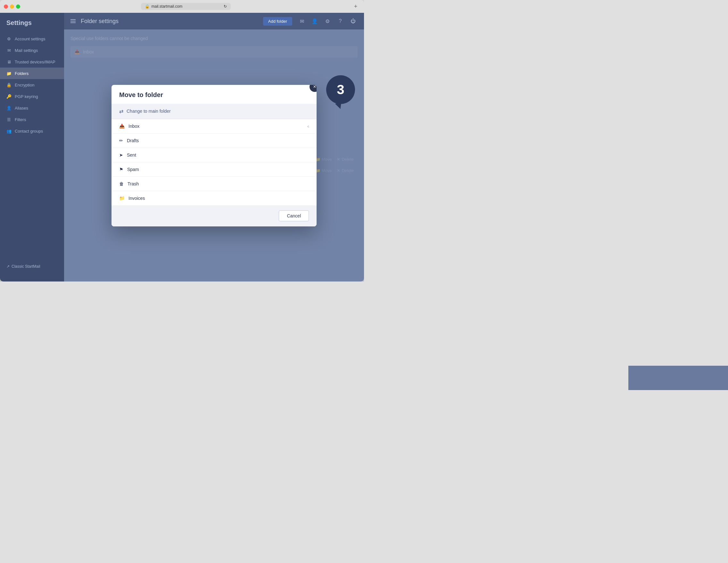 The image size is (728, 563). What do you see at coordinates (340, 90) in the screenshot?
I see `tooltip-number: 3` at bounding box center [340, 90].